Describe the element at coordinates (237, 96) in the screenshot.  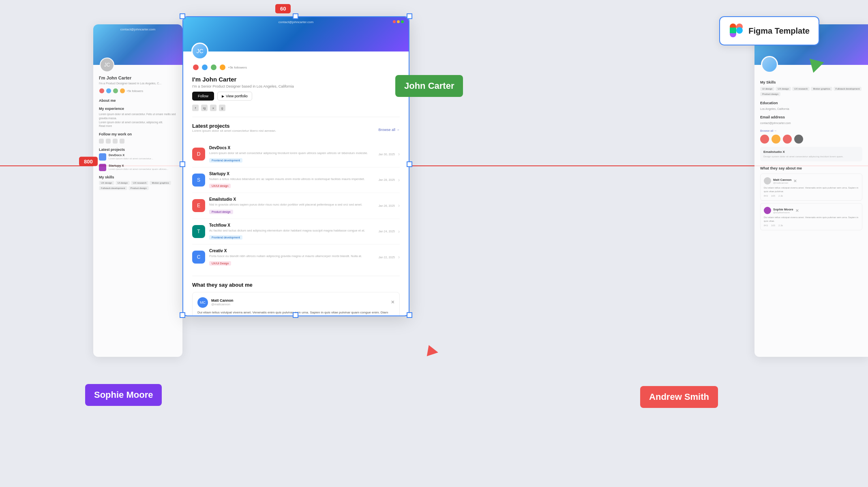
I see `portfolio-button-label: View portfolio` at that location.